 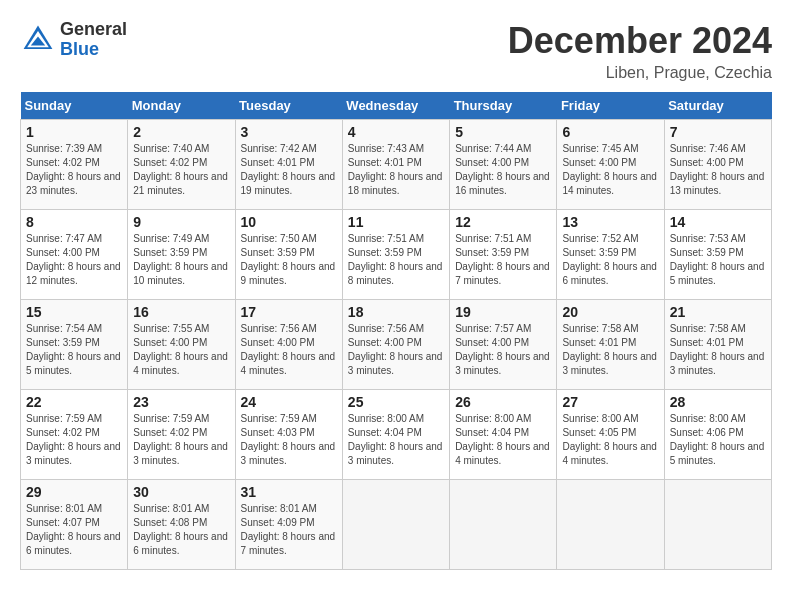 What do you see at coordinates (640, 41) in the screenshot?
I see `calendar-title: December 2024` at bounding box center [640, 41].